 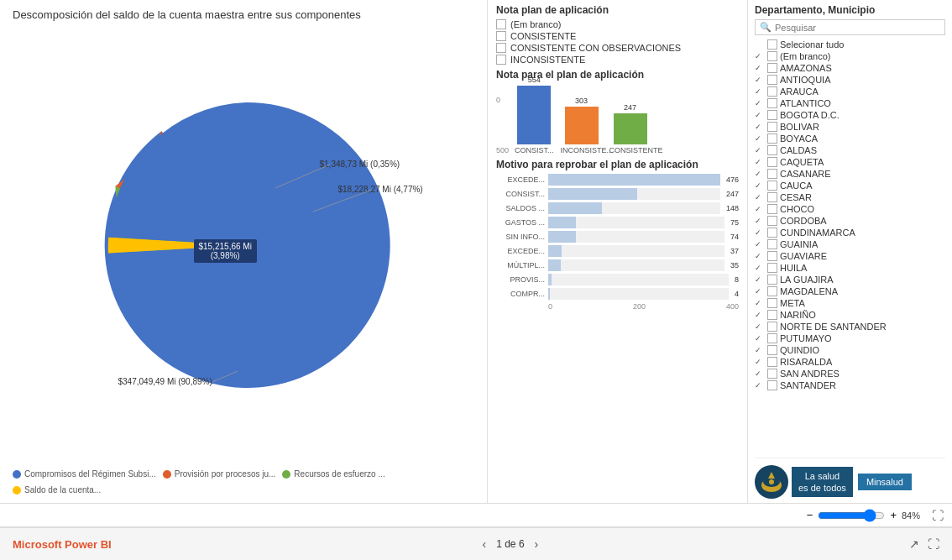 What do you see at coordinates (618, 24) in the screenshot?
I see `nota-plan-item-0: (Em branco)` at bounding box center [618, 24].